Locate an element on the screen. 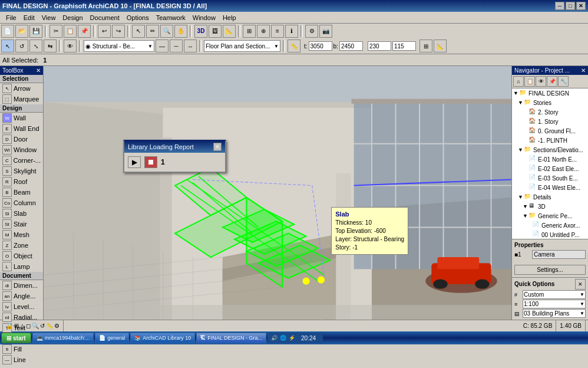  navigator-tree: ▼ 📁 FINAL DESIGN ▼ 📁 Stories 🏠 2. Story … is located at coordinates (550, 164).